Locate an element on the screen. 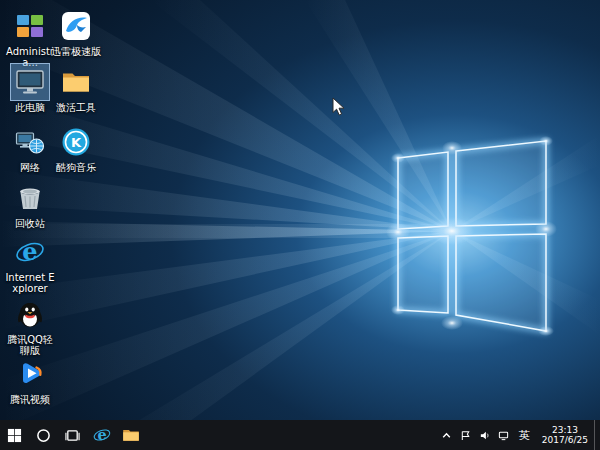 The width and height of the screenshot is (600, 450). desktop-icon-administrator-files: Administra... is located at coordinates (30, 38).